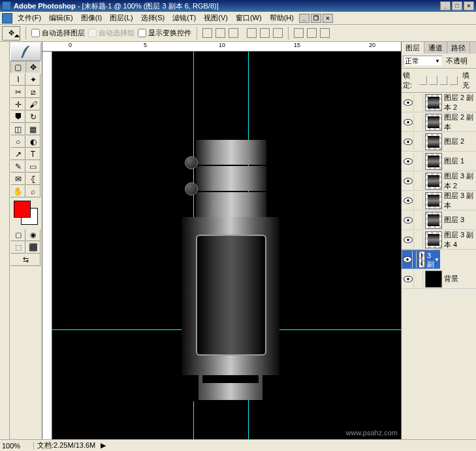  Describe the element at coordinates (25, 260) in the screenshot. I see `jump-button: ⇆` at that location.